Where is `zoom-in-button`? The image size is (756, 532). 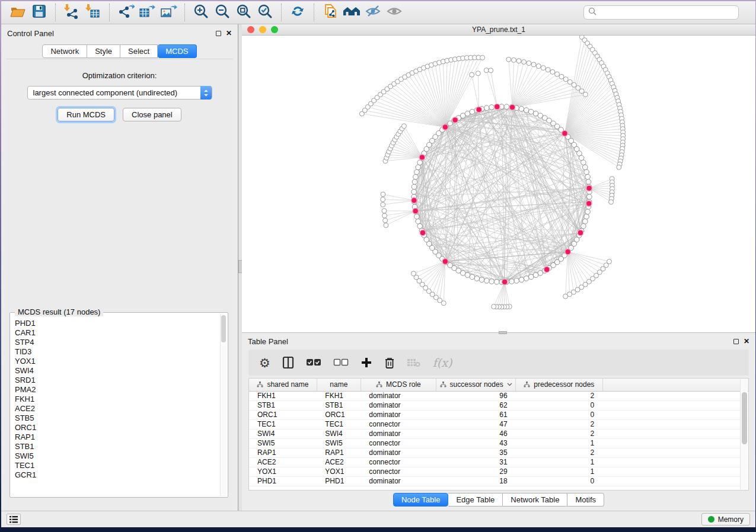
zoom-in-button is located at coordinates (201, 12).